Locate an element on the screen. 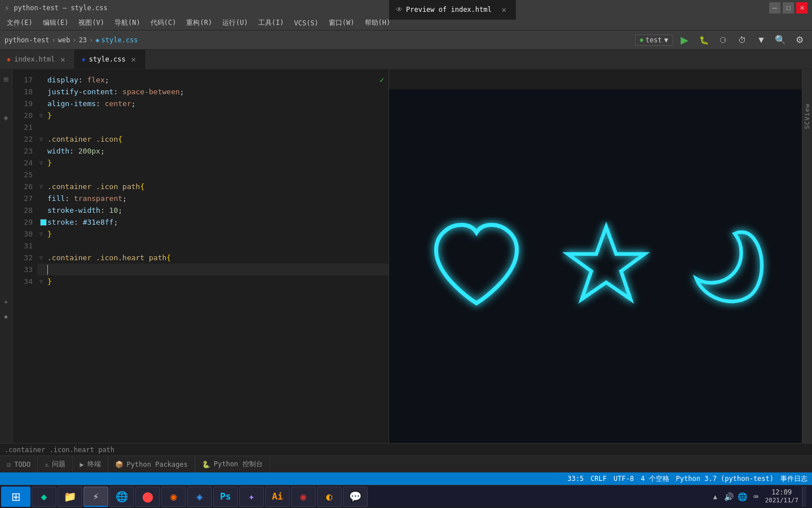 The height and width of the screenshot is (508, 812). taskbar-jetbrains: ◆ is located at coordinates (44, 497).